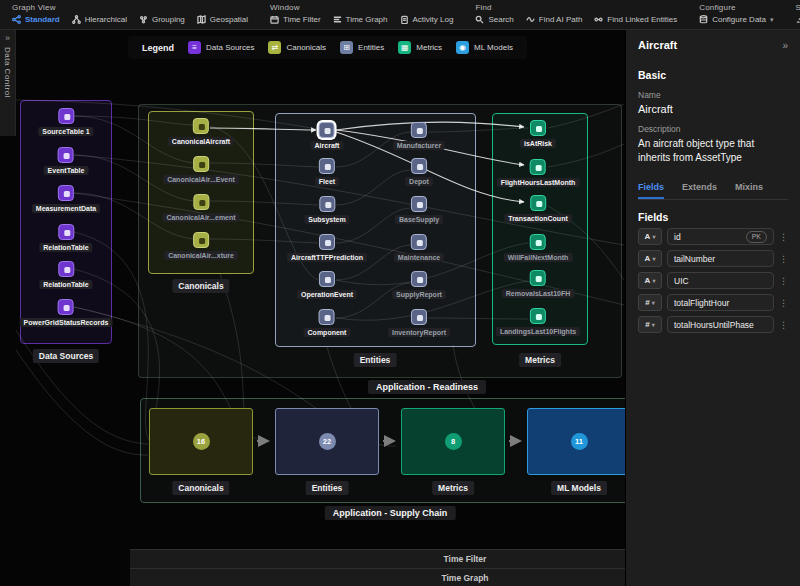 This screenshot has height=586, width=800. I want to click on graph-node: isAtRisk, so click(538, 134).